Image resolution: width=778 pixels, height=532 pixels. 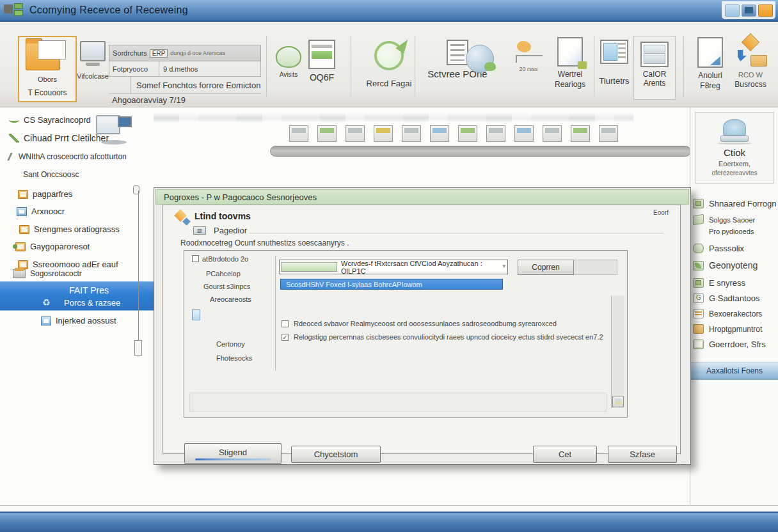 I want to click on title-bar: Ccomying Recevce of Receweing, so click(x=389, y=11).